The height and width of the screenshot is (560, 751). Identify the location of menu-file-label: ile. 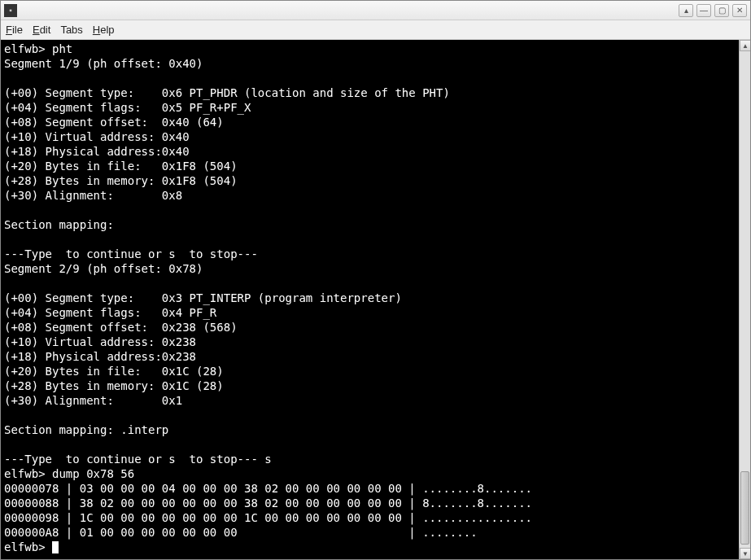
(18, 29).